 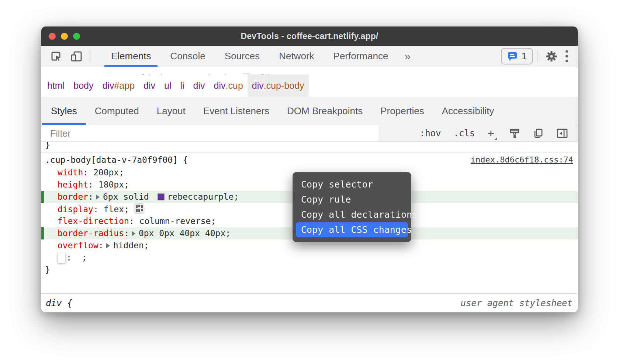 What do you see at coordinates (352, 214) in the screenshot?
I see `menu-item-copy-all-declarations: Copy all declarations` at bounding box center [352, 214].